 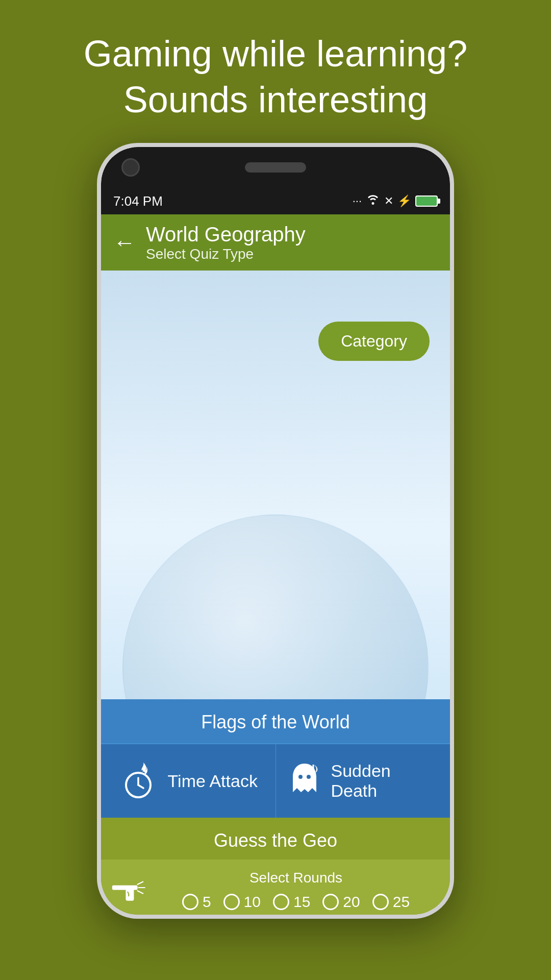 I want to click on geo-card-title: Guess the Geo, so click(x=276, y=839).